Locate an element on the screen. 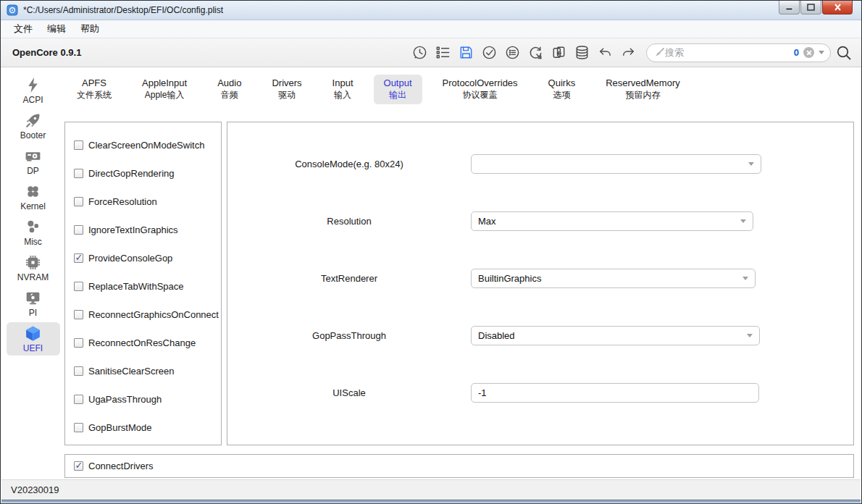  checkbox-ignoretextingraphics is located at coordinates (78, 230).